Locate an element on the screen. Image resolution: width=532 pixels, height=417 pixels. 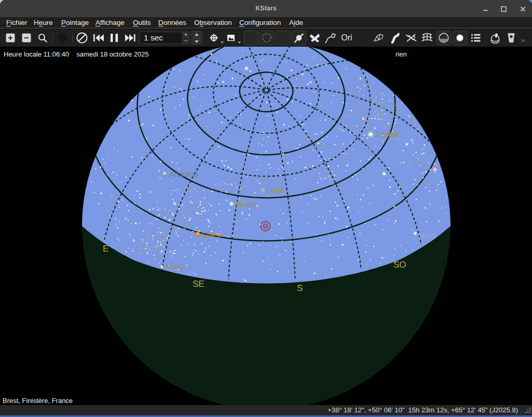
svg-text: SE is located at coordinates (198, 284).